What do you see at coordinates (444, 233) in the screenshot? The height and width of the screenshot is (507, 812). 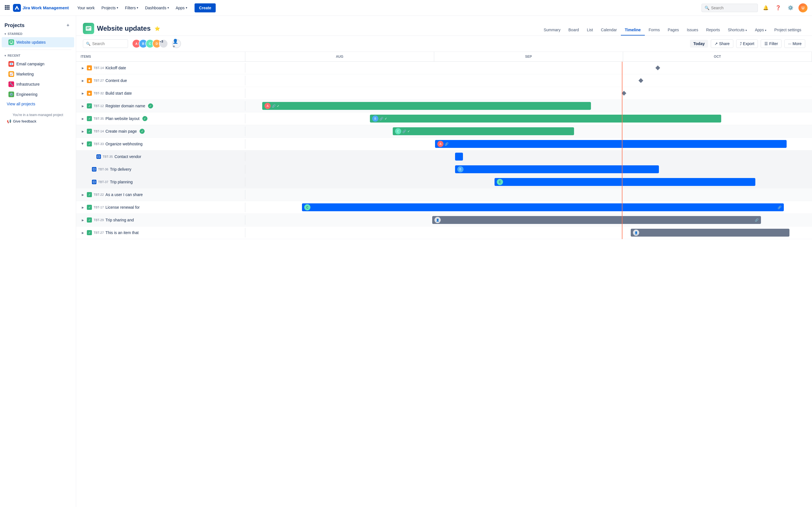 I see `table-row: ▶ ✓ TBT-27 This is an item that 👤` at bounding box center [444, 233].